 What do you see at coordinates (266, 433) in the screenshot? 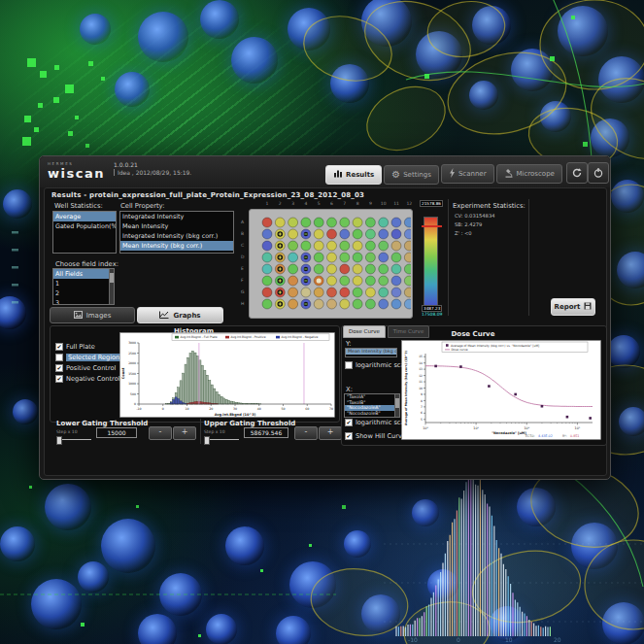
I see `upper-gating-value: 58679.546` at bounding box center [266, 433].